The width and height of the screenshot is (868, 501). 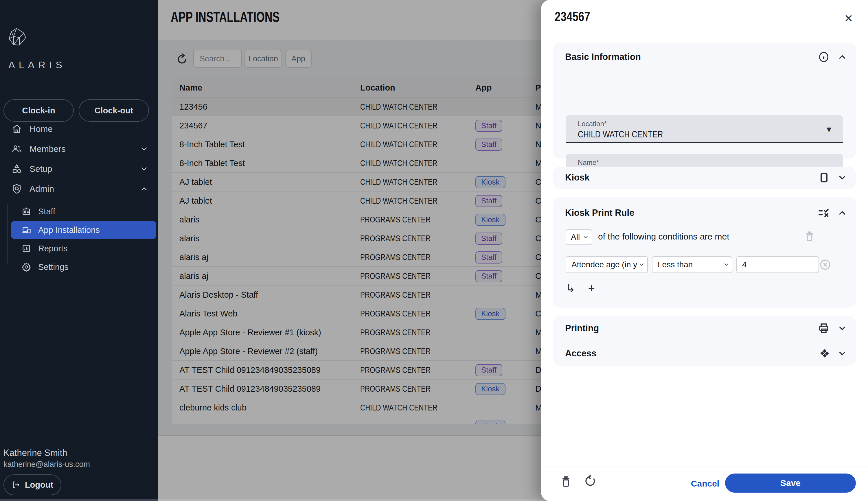 I want to click on section-title: Basic Information, so click(x=603, y=57).